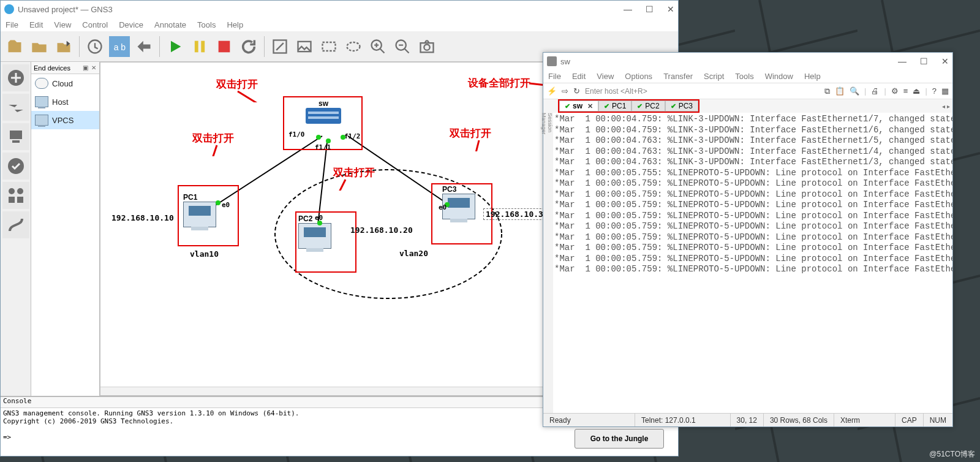 This screenshot has height=462, width=980. Describe the element at coordinates (799, 420) in the screenshot. I see `status-size: 30 Rows, 68 Cols` at that location.